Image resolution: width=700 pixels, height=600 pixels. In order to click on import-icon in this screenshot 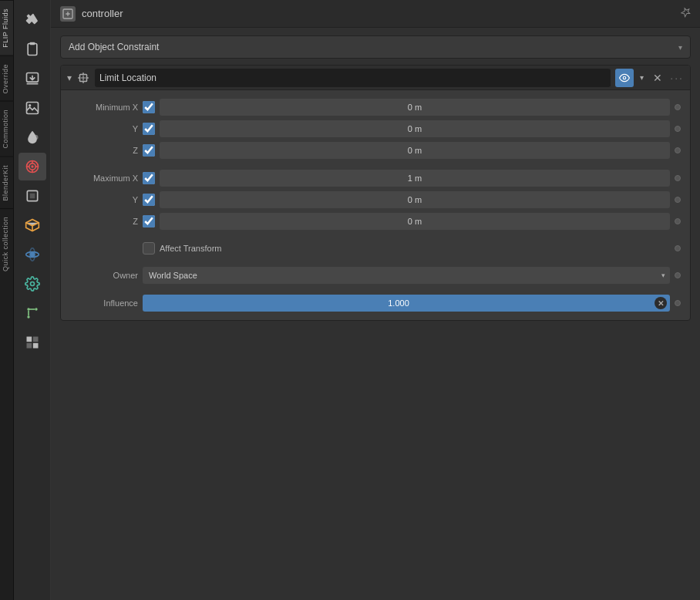, I will do `click(32, 79)`.